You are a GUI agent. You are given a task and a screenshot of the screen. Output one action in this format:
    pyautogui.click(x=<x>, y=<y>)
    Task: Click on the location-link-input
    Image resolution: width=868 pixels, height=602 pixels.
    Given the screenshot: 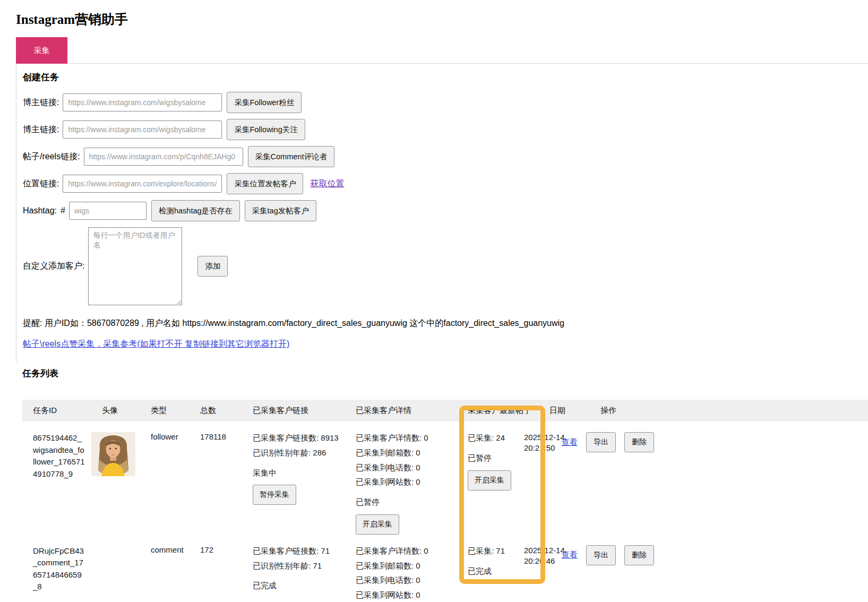 What is the action you would take?
    pyautogui.click(x=142, y=184)
    